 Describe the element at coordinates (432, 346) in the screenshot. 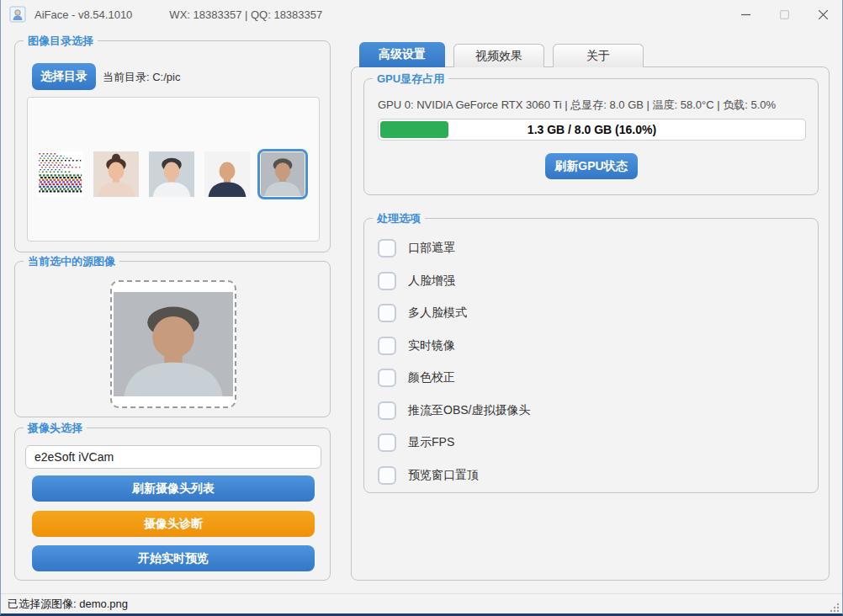

I see `option-label: 实时镜像` at that location.